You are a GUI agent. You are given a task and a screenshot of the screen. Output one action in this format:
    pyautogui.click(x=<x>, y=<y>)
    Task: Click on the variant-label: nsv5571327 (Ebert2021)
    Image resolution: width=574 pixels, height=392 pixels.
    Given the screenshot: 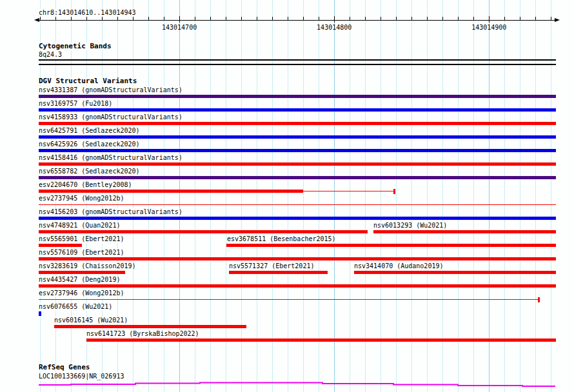 What is the action you would take?
    pyautogui.click(x=272, y=266)
    